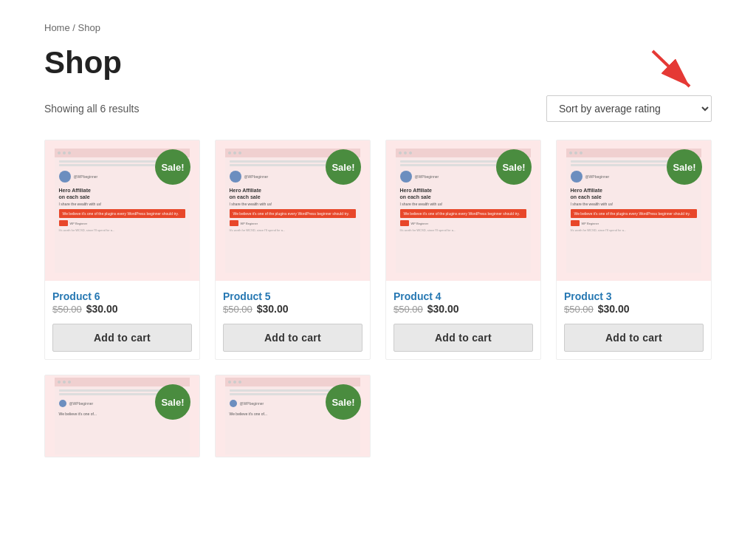  What do you see at coordinates (292, 416) in the screenshot?
I see `product-image-1: @WPbeginner We believe it's one of... Sa…` at bounding box center [292, 416].